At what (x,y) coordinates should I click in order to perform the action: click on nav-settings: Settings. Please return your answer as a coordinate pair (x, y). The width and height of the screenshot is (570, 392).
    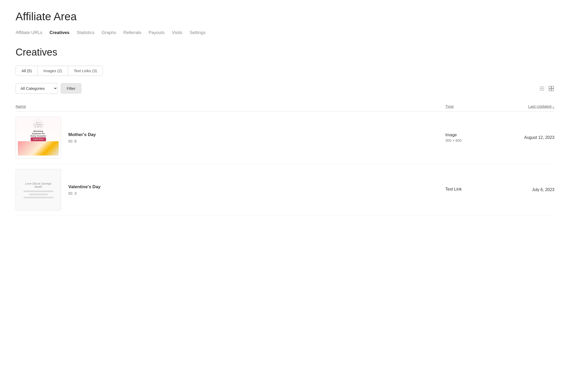
    Looking at the image, I should click on (197, 33).